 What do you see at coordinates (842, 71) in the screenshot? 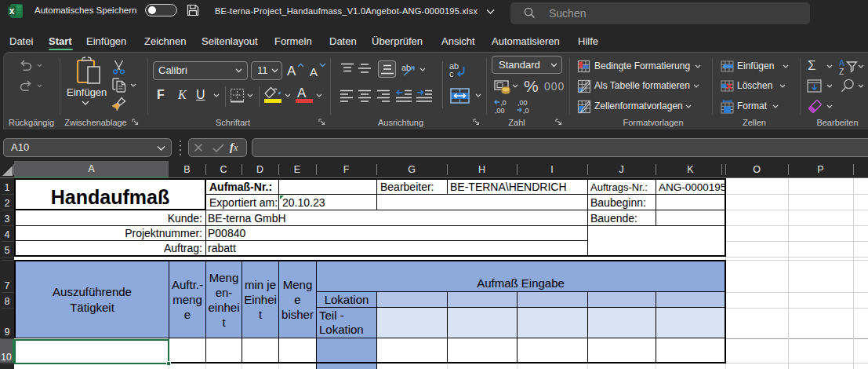
I see `svg-text: Z` at bounding box center [842, 71].